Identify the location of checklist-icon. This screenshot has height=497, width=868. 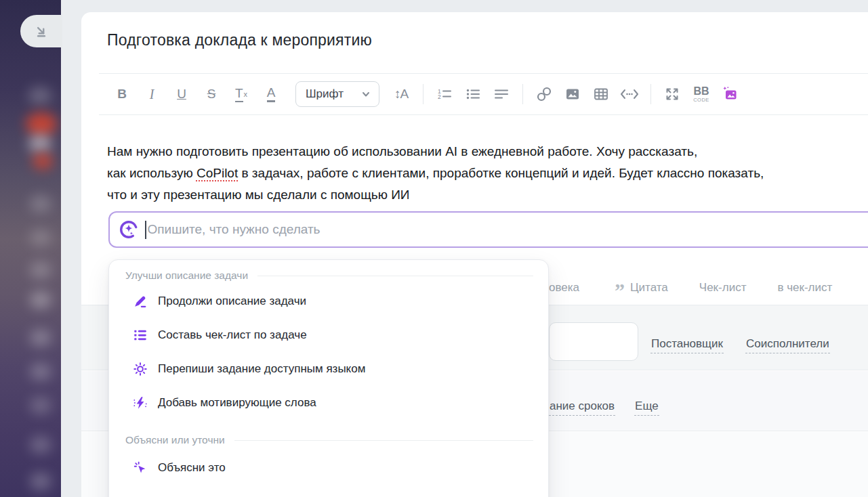
(140, 335).